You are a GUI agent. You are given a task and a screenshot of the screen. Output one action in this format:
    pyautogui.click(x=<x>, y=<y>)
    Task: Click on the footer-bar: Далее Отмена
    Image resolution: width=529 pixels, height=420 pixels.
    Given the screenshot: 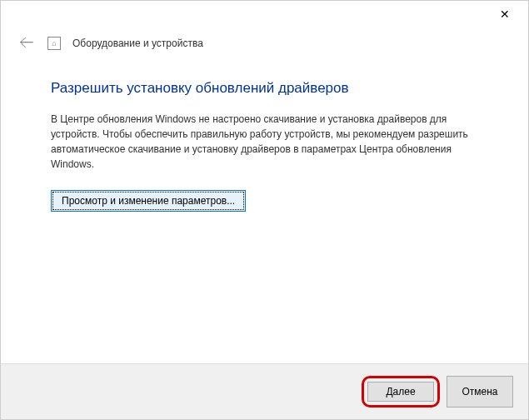 What is the action you would take?
    pyautogui.click(x=265, y=392)
    